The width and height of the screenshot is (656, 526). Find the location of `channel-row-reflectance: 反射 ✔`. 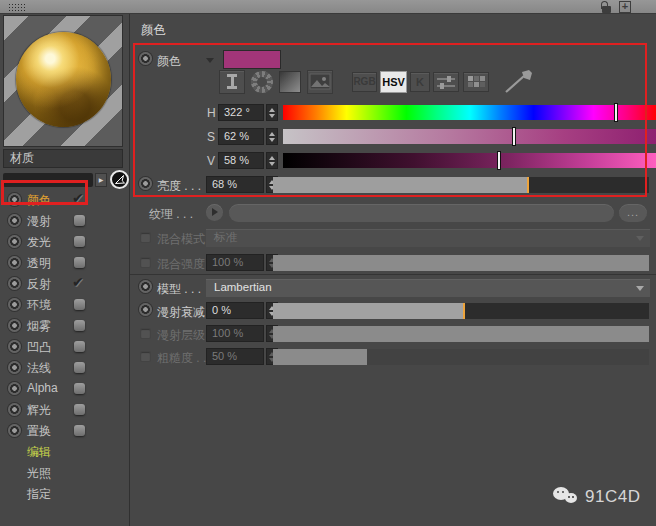

channel-row-reflectance: 反射 ✔ is located at coordinates (64, 284).